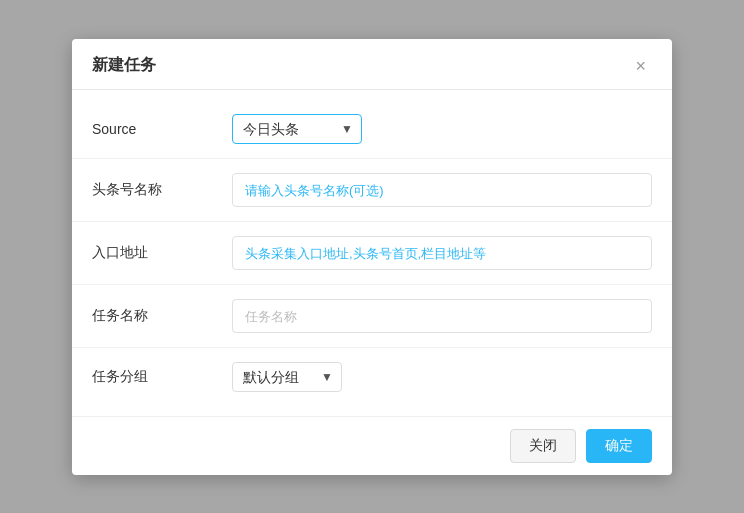 This screenshot has width=744, height=513. What do you see at coordinates (442, 253) in the screenshot?
I see `entry-url-control` at bounding box center [442, 253].